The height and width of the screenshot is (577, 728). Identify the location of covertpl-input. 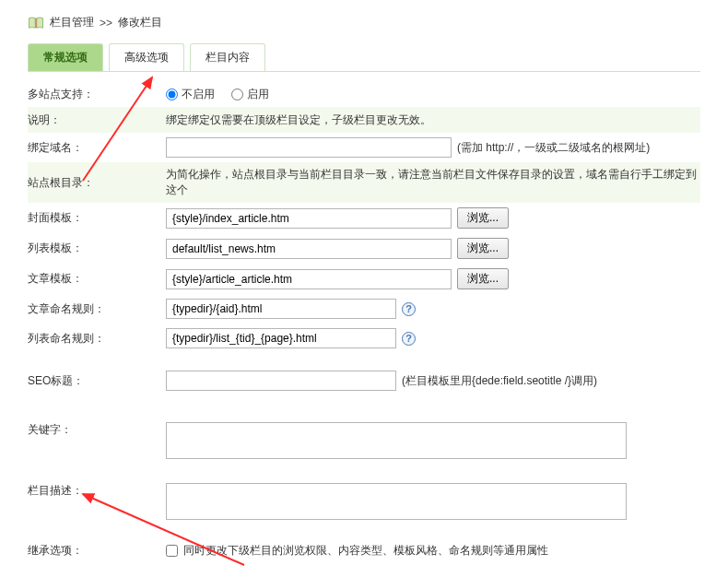
(309, 218).